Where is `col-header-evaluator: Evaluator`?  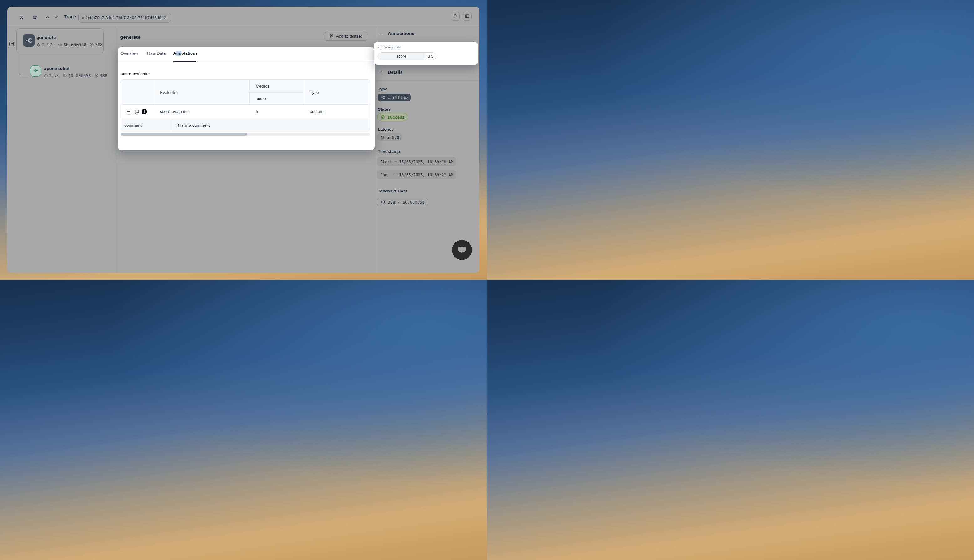 col-header-evaluator: Evaluator is located at coordinates (169, 92).